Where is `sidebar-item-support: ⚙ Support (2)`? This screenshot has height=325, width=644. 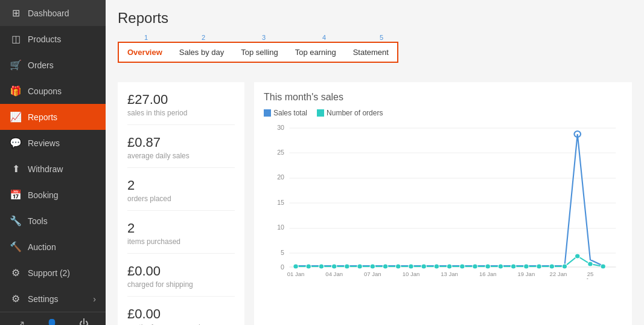
sidebar-item-support: ⚙ Support (2) is located at coordinates (53, 273).